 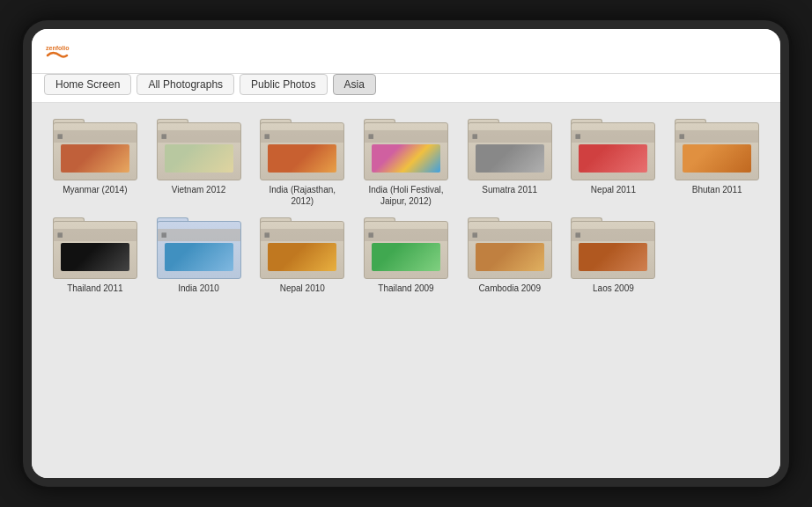 What do you see at coordinates (717, 160) in the screenshot?
I see `folder-item-bhutan: ▦ Bhutan 2011` at bounding box center [717, 160].